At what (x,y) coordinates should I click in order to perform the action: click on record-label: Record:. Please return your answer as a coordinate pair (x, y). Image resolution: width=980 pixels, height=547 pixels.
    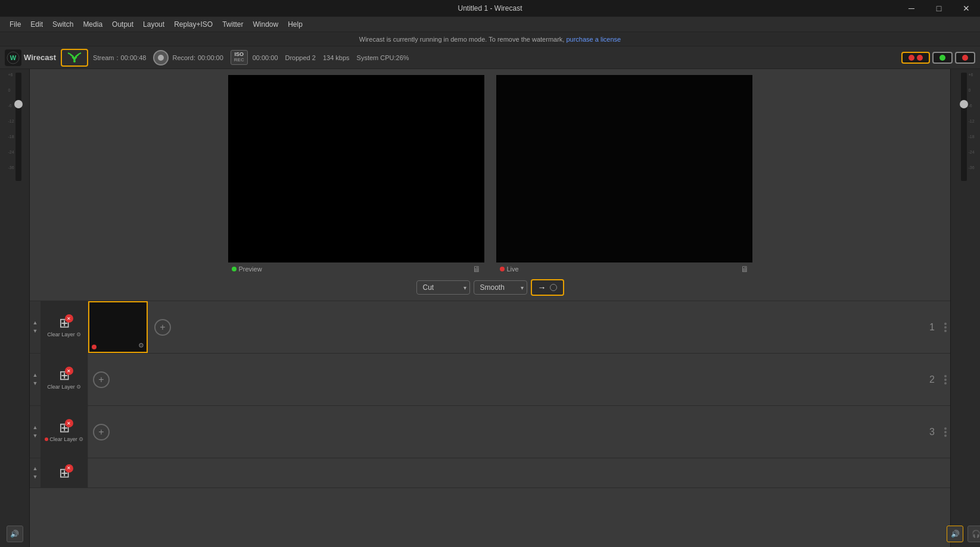
    Looking at the image, I should click on (183, 58).